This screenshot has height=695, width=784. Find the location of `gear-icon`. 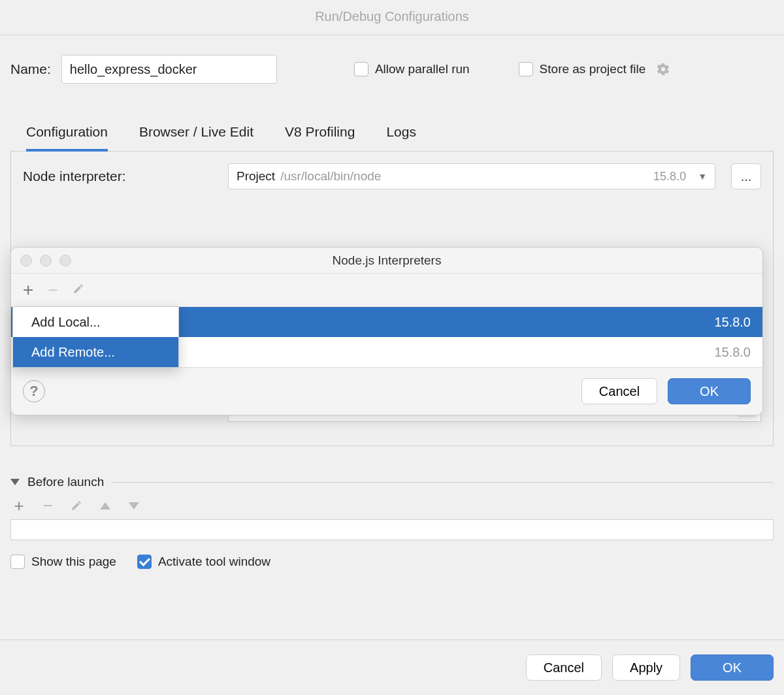

gear-icon is located at coordinates (663, 69).